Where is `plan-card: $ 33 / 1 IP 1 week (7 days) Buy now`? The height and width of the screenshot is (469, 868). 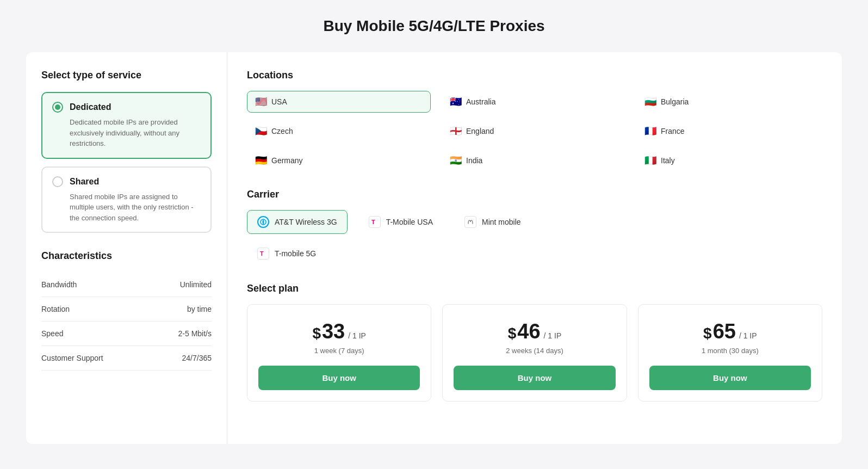 plan-card: $ 33 / 1 IP 1 week (7 days) Buy now is located at coordinates (339, 353).